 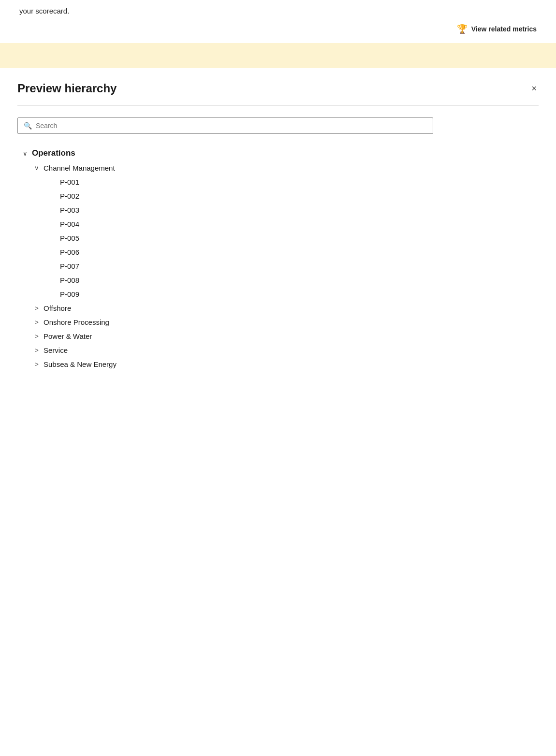 I want to click on tree-item-p009: P-009, so click(x=299, y=294).